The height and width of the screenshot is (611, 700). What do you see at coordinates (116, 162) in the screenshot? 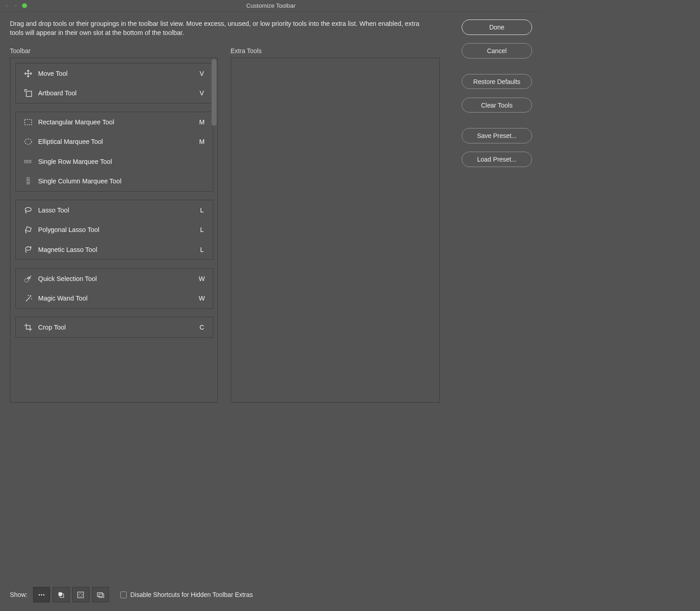
I see `tool-name: Single Row Marquee Tool` at bounding box center [116, 162].